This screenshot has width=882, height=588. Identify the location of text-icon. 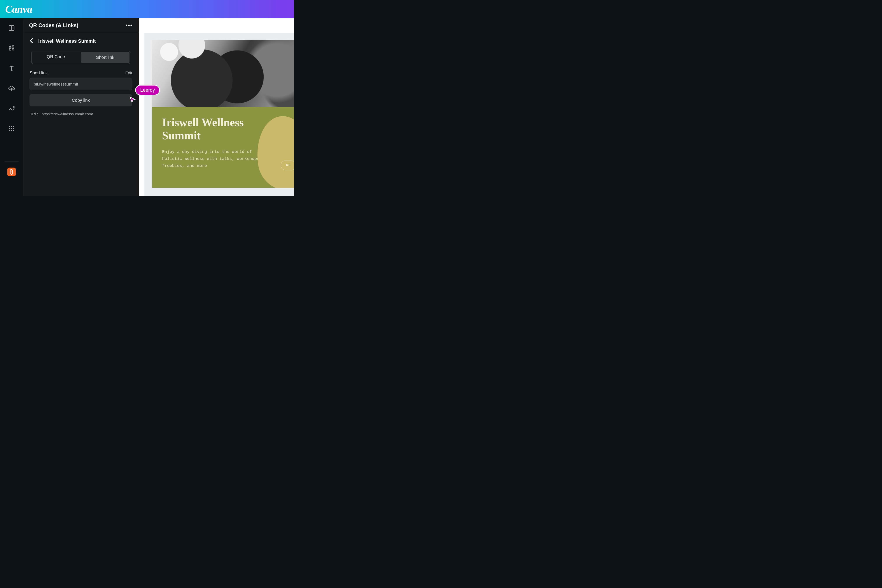
(12, 68).